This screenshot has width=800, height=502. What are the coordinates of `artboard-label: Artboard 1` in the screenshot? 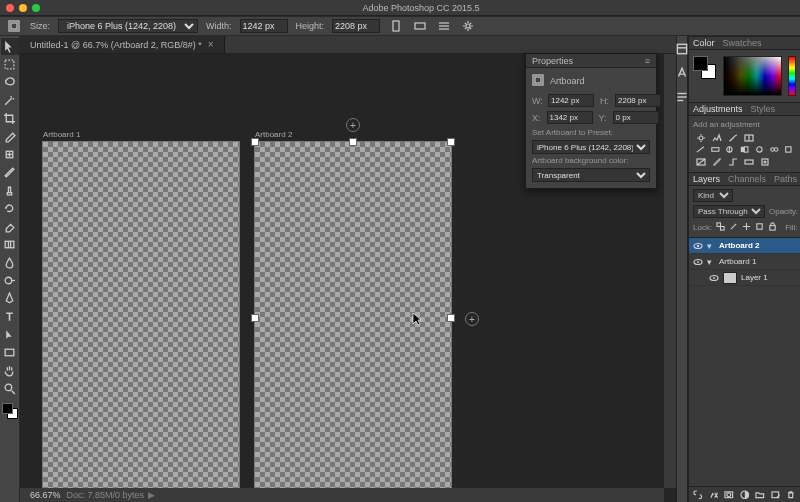 It's located at (62, 134).